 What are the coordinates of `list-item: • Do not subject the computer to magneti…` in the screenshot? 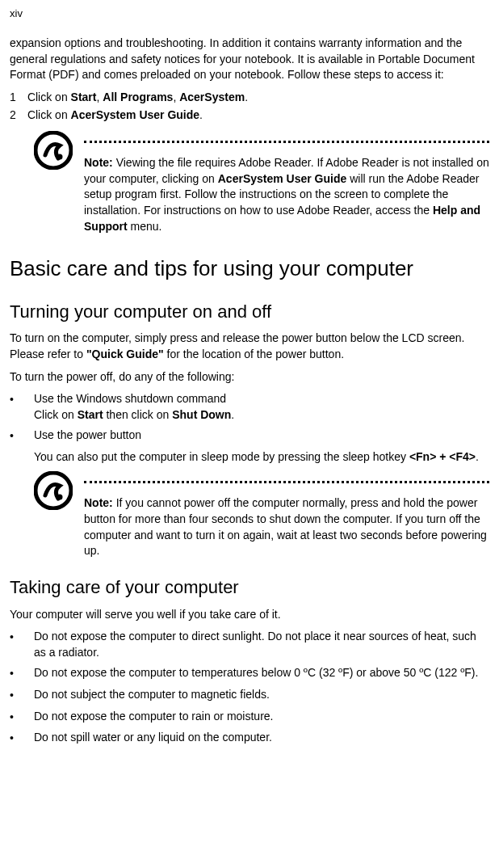 It's located at (250, 695).